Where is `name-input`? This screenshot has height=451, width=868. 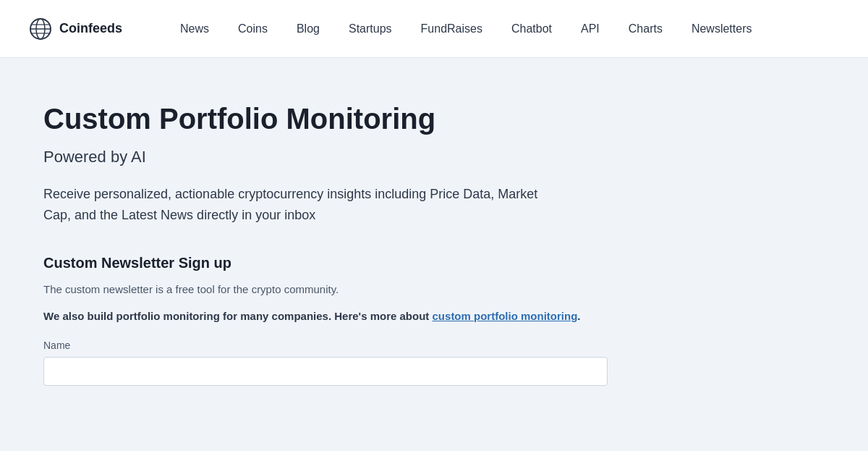 name-input is located at coordinates (326, 371).